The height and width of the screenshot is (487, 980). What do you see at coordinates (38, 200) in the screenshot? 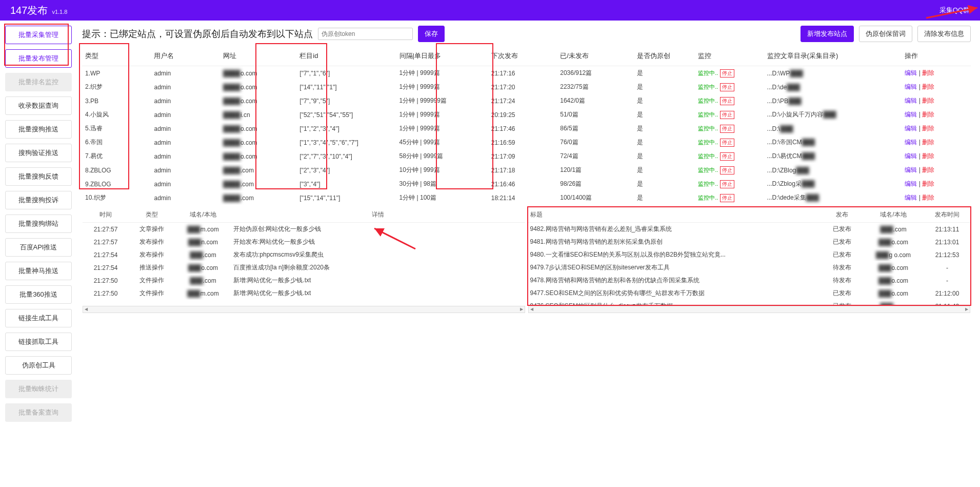
I see `sidebar-item-7: 批量搜狗投诉` at bounding box center [38, 200].